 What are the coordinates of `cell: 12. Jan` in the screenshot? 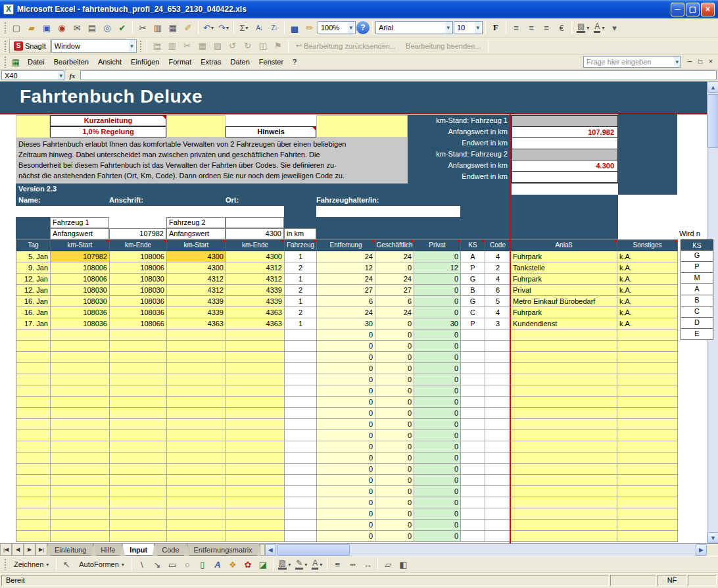 It's located at (34, 291).